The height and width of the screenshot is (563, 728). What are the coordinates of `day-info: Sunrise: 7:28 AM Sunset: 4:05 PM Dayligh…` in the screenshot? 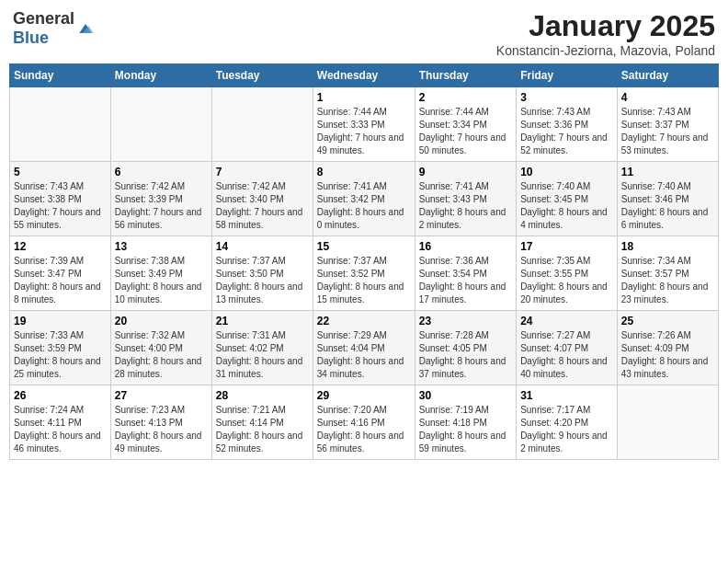 It's located at (465, 355).